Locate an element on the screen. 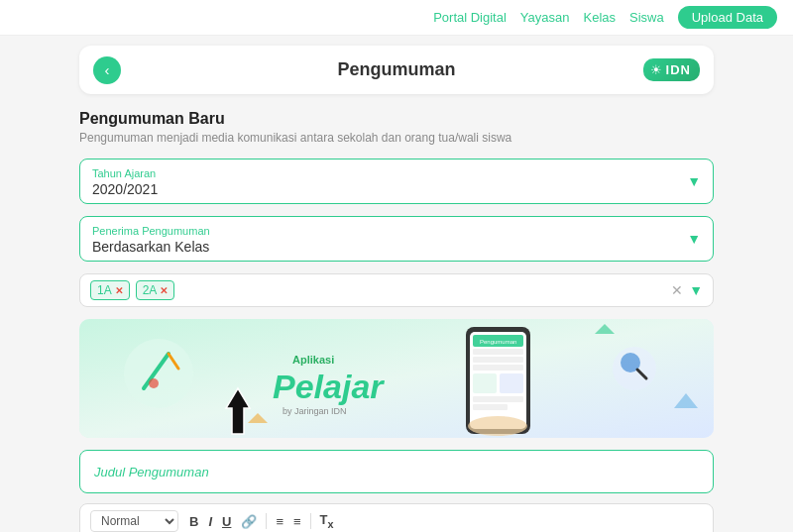  idn-logo: ☀ IDN is located at coordinates (672, 69).